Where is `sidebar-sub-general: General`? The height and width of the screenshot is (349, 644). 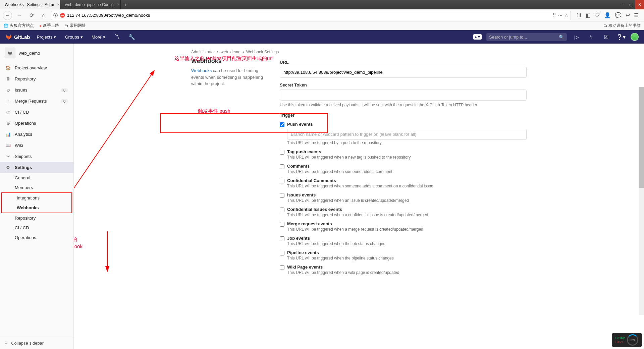 sidebar-sub-general: General is located at coordinates (37, 178).